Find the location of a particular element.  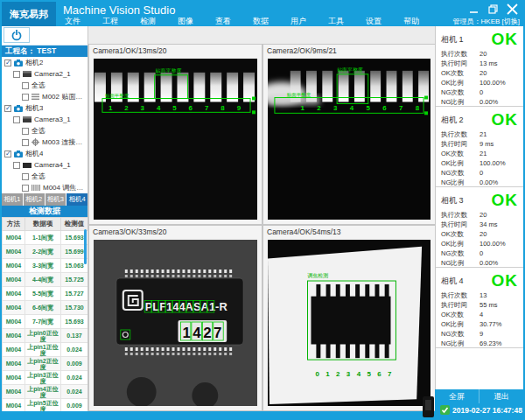

tab-cam2: 相机2 is located at coordinates (35, 200).